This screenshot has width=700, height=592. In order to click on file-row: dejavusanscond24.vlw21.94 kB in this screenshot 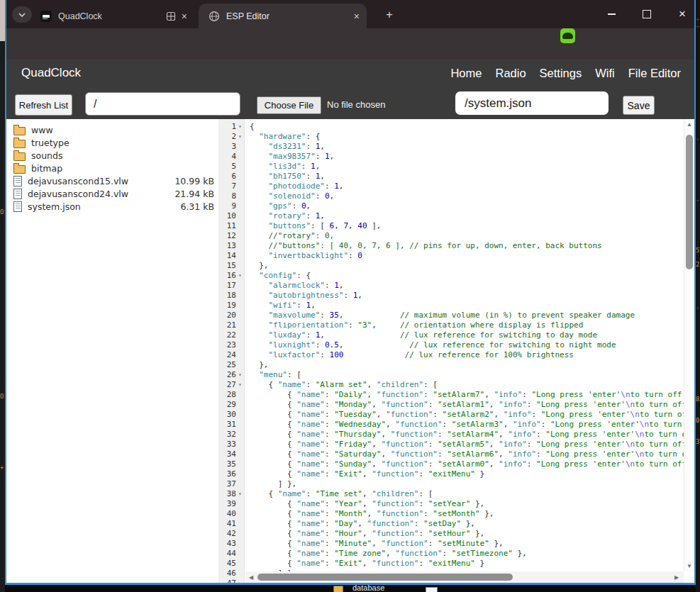, I will do `click(112, 194)`.